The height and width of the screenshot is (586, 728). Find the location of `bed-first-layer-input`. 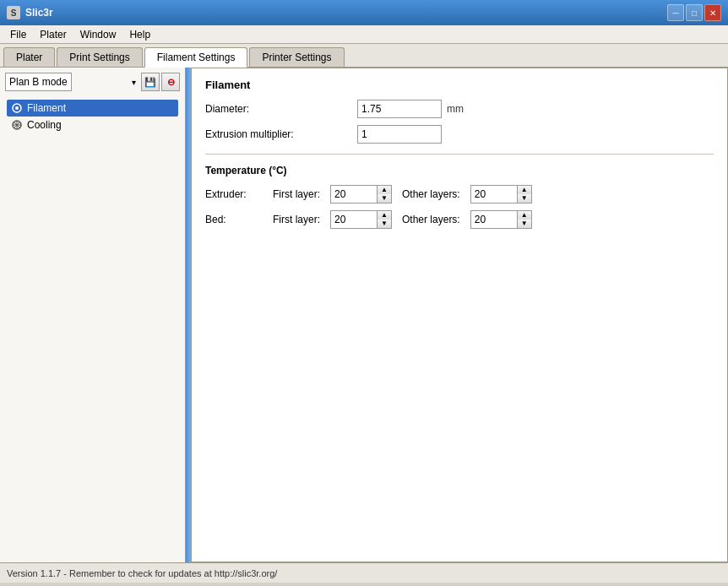

bed-first-layer-input is located at coordinates (353, 220).